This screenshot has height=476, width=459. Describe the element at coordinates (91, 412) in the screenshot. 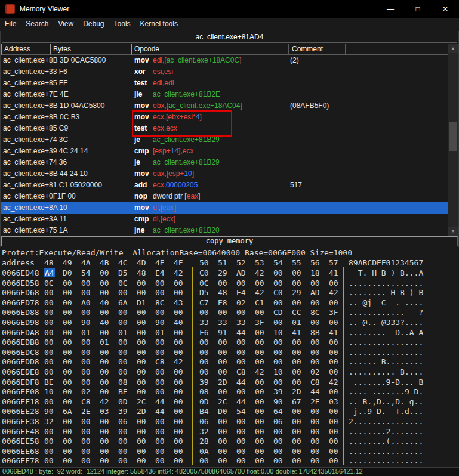

I see `hex-byte: 2E` at that location.